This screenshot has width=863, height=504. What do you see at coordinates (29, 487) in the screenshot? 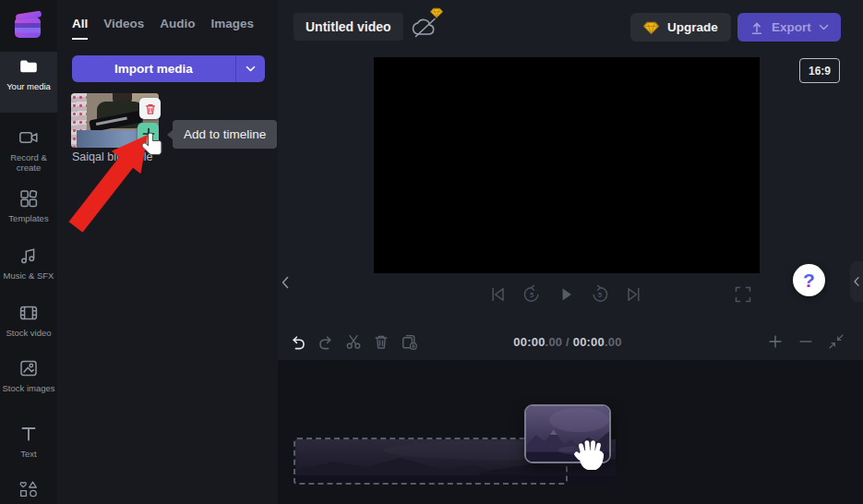
I see `sidebar-item-graphics` at bounding box center [29, 487].